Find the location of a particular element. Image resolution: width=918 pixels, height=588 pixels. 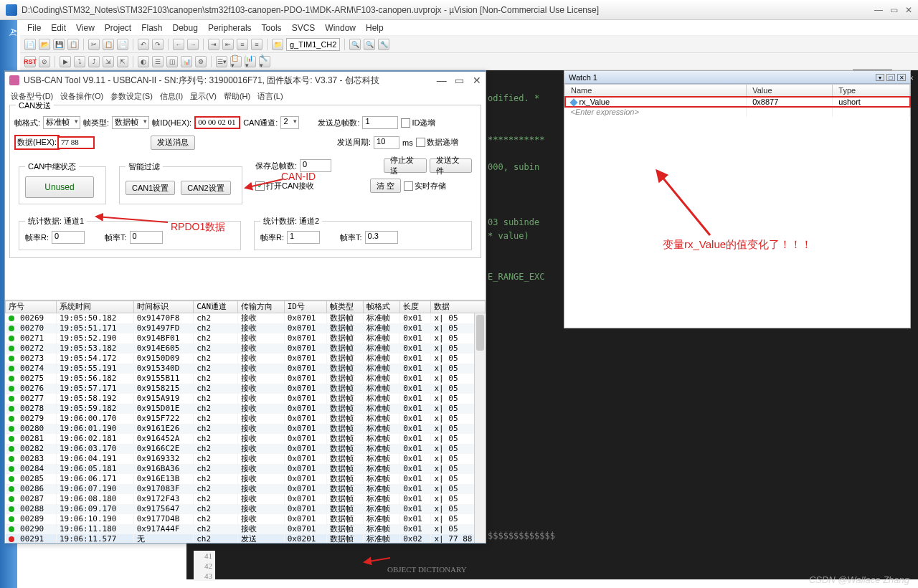

send-file-button: 发送文件 is located at coordinates (450, 166).